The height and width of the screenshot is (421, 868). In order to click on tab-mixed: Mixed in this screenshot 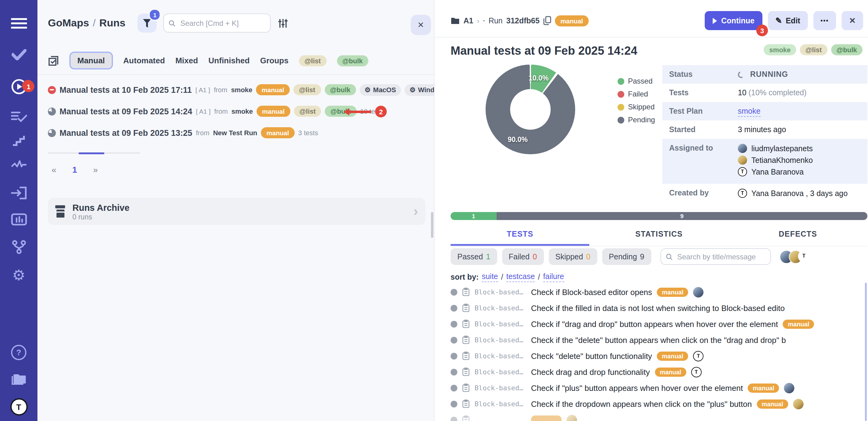, I will do `click(187, 61)`.